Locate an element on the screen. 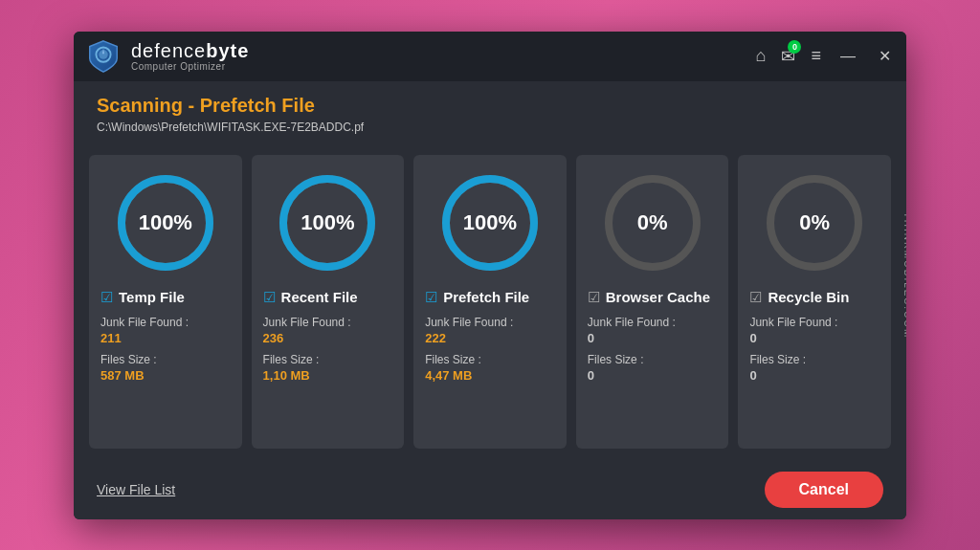 The height and width of the screenshot is (550, 980). card-title-temp: Temp File is located at coordinates (151, 297).